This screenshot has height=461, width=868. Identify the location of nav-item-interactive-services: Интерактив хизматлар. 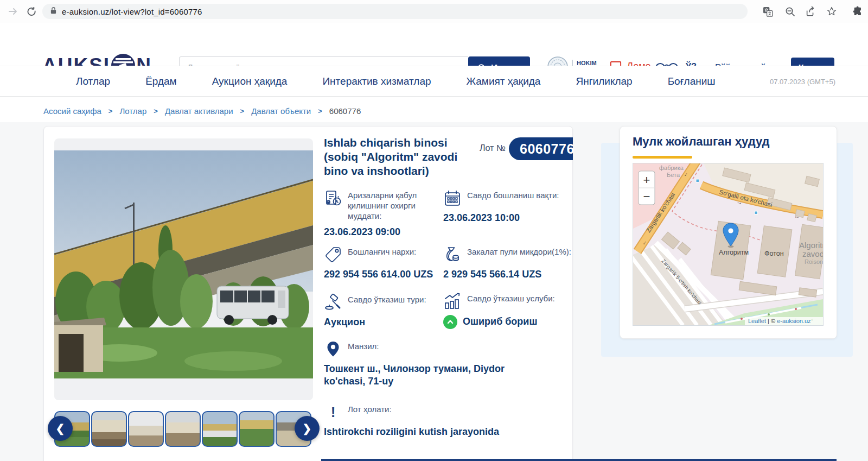
(376, 81).